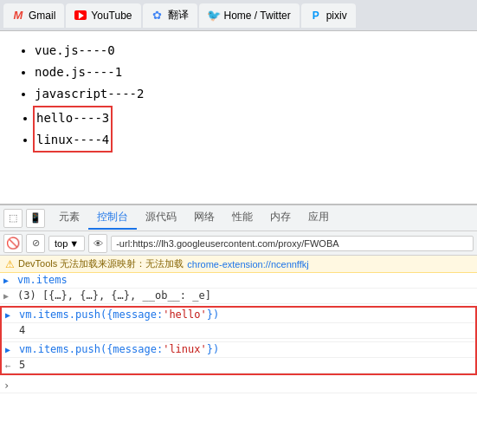 Image resolution: width=477 pixels, height=448 pixels. I want to click on devtools-clear-button: 🚫, so click(13, 243).